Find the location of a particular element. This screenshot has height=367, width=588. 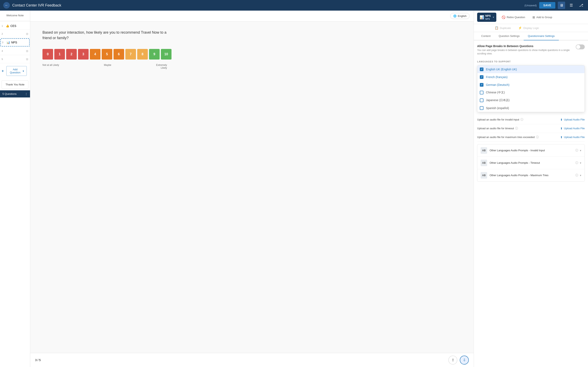

retire-label: Retire Question is located at coordinates (516, 17).